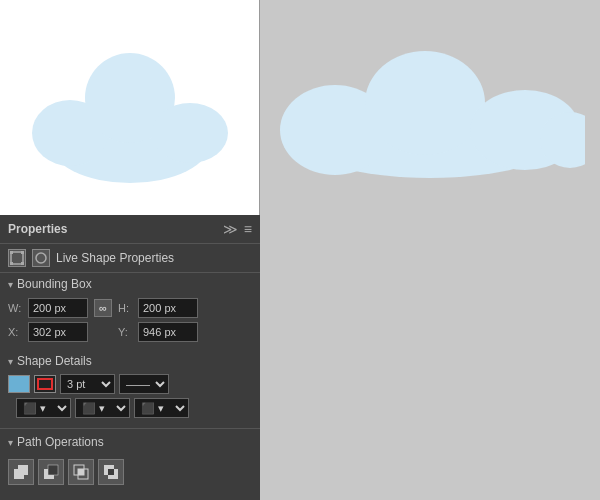  What do you see at coordinates (238, 229) in the screenshot?
I see `panel-header-icons: ≫ ≡` at bounding box center [238, 229].